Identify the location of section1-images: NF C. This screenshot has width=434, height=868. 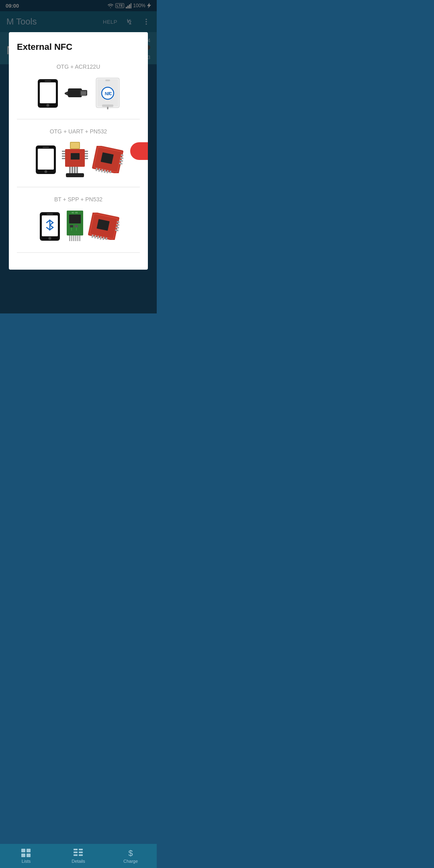
(78, 93).